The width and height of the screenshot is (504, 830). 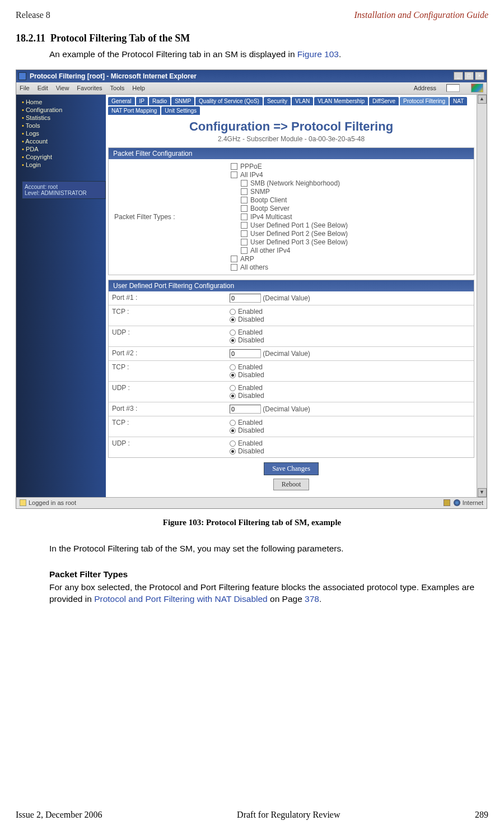 I want to click on figure-link: Figure 103, so click(x=318, y=54).